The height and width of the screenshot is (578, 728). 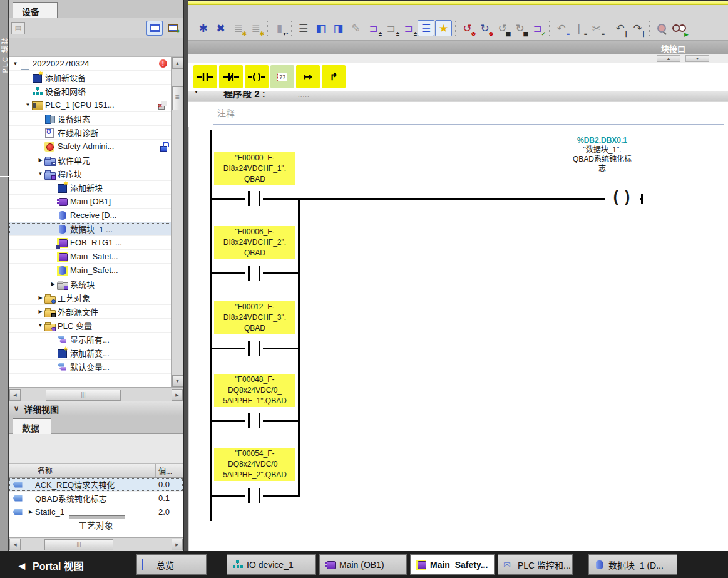 I want to click on taskbar-button-3: Main (OB1), so click(x=363, y=565).